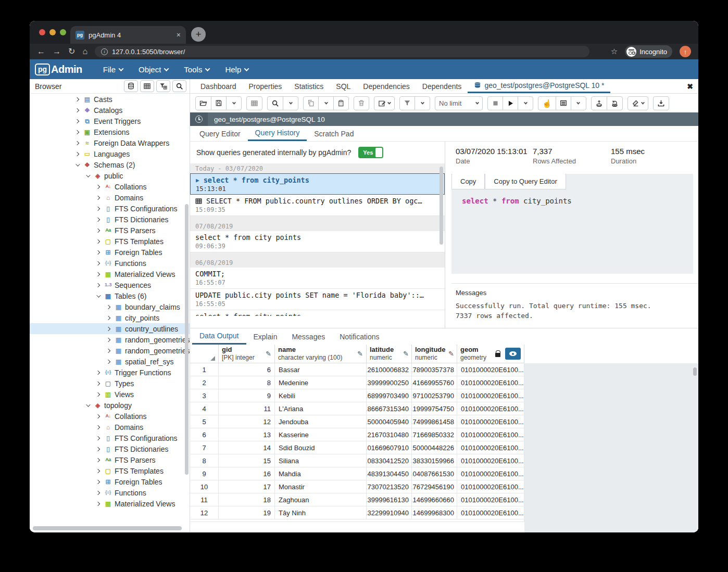  I want to click on cell: .01669607910, so click(390, 448).